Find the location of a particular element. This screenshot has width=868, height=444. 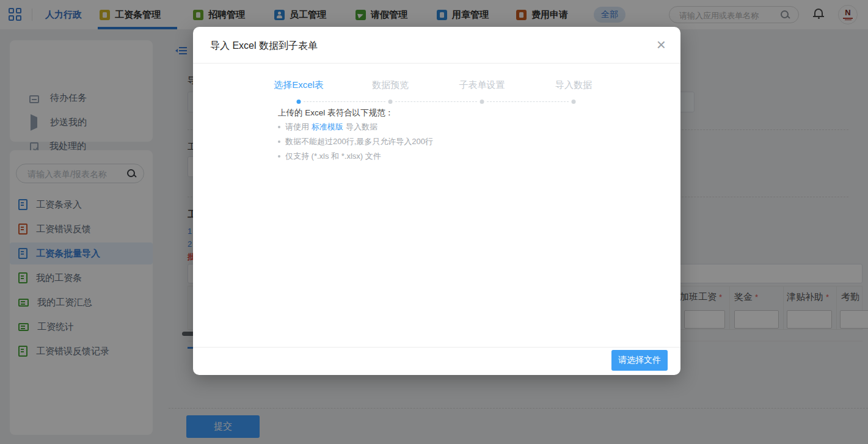

rule-text: 仅支持 (*.xls 和 *.xlsx) 文件 is located at coordinates (334, 156).